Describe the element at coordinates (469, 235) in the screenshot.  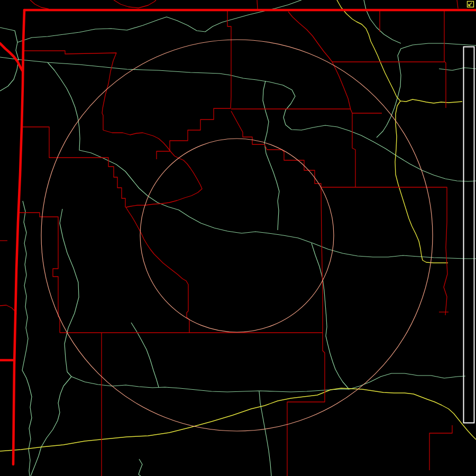
I see `color-scale-border` at that location.